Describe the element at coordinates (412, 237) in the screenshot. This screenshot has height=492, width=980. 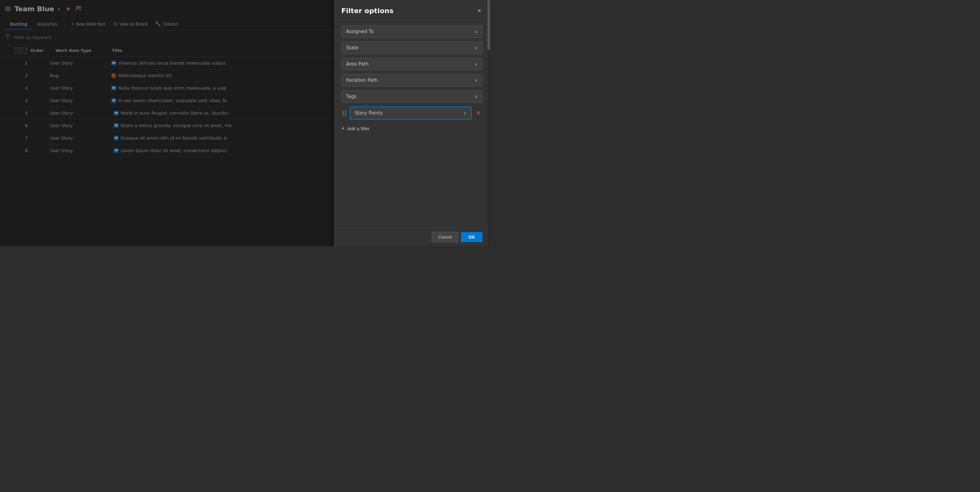
I see `panel-footer: Cancel OK` at that location.